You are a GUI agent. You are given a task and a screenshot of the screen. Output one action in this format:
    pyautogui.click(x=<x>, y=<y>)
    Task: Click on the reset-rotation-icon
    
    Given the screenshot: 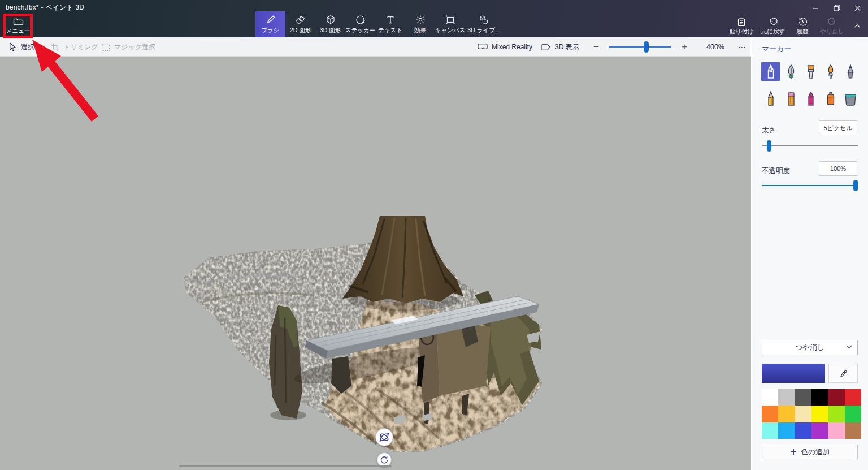 What is the action you would take?
    pyautogui.click(x=384, y=460)
    